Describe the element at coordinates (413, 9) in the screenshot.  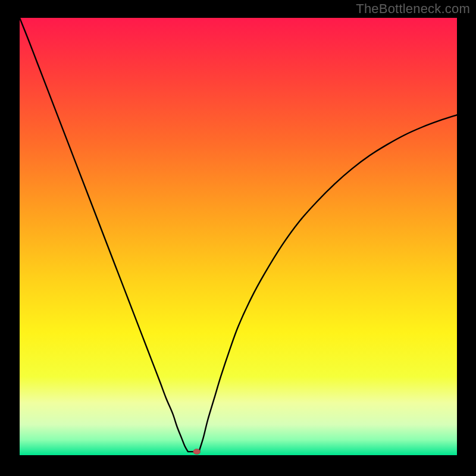
I see `watermark-text: TheBottleneck.com` at that location.